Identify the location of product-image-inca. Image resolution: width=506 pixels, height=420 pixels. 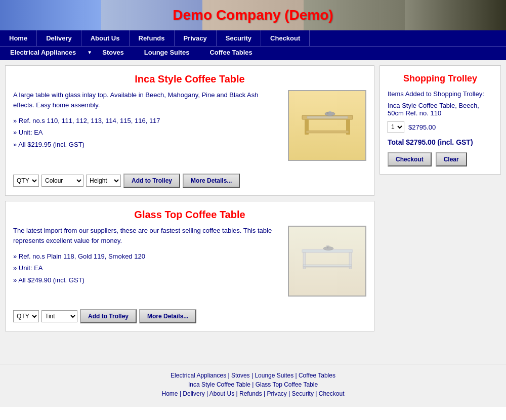
(327, 125).